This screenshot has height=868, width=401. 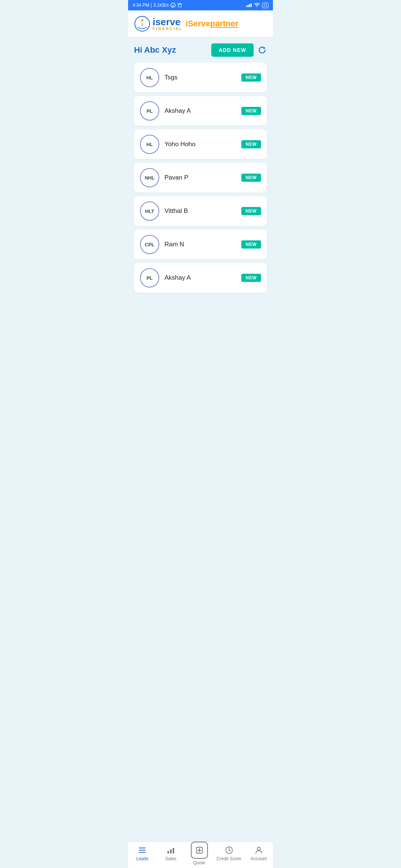 What do you see at coordinates (200, 168) in the screenshot?
I see `main-content: Hi Abc Xyz ADD NEW HL Tsgs NEW PL Akshay…` at bounding box center [200, 168].